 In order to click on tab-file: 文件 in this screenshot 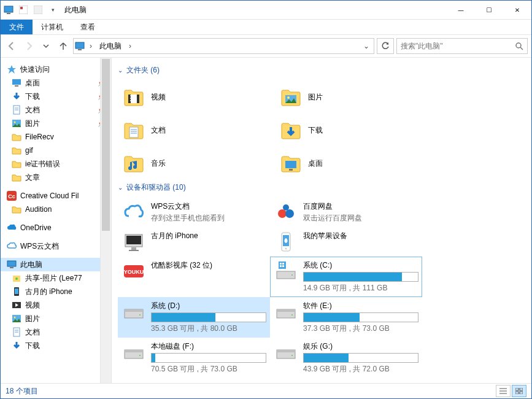, I will do `click(17, 27)`.